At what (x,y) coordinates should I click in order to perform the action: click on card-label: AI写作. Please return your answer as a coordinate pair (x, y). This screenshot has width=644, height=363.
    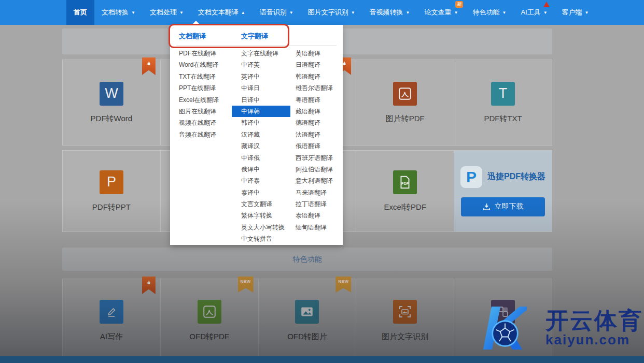
    Looking at the image, I should click on (111, 337).